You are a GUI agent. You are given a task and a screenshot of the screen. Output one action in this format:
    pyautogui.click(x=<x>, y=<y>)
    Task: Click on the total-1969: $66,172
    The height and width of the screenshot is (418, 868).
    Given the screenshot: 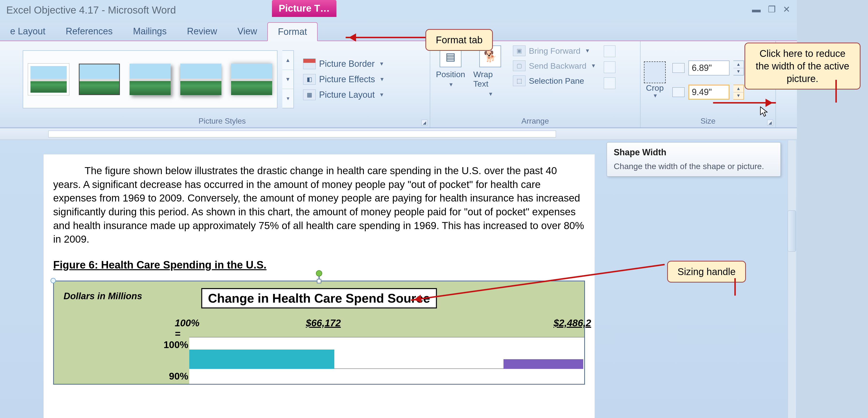 What is the action you would take?
    pyautogui.click(x=323, y=328)
    